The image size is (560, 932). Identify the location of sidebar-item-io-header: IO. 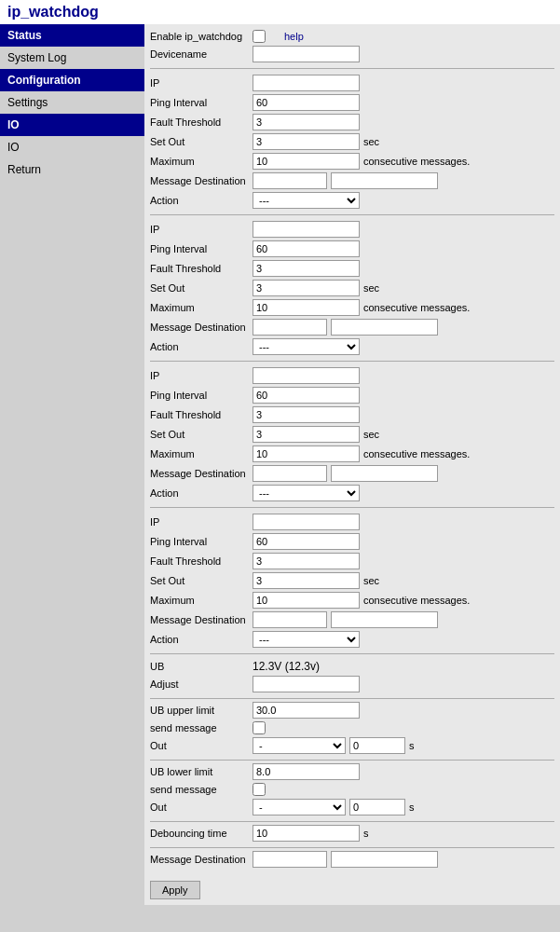
(73, 125).